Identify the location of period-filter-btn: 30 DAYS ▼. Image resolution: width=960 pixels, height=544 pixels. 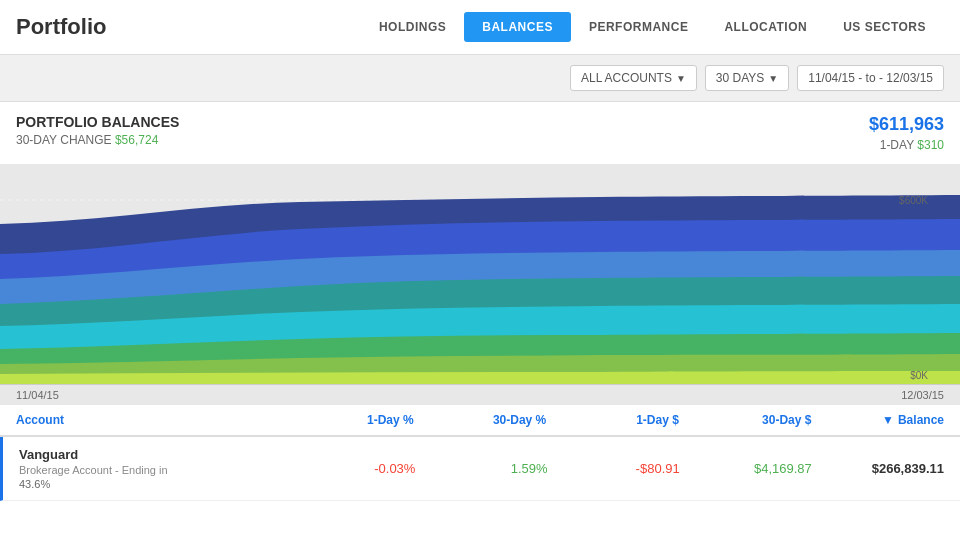
(747, 78).